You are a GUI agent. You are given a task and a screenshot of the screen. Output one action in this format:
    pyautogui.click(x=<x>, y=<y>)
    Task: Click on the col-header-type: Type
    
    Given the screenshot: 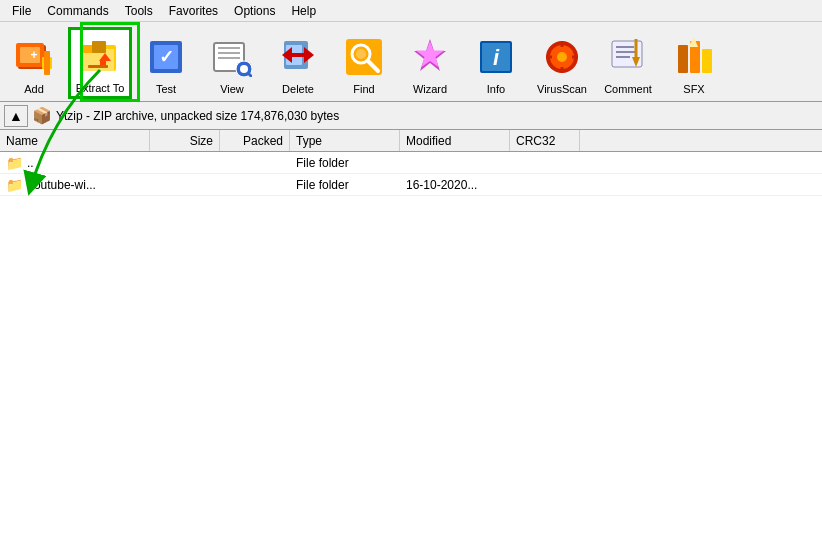 What is the action you would take?
    pyautogui.click(x=345, y=140)
    